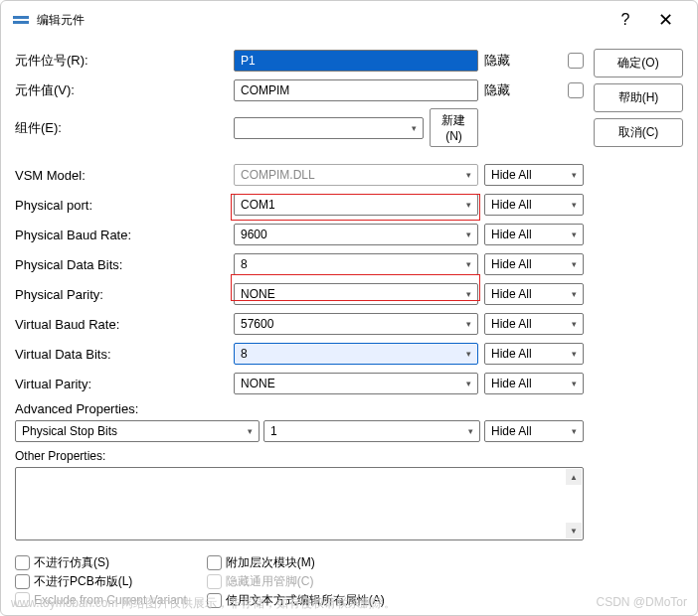 This screenshot has height=616, width=698. What do you see at coordinates (534, 431) in the screenshot?
I see `adv-vis-select: Hide All▾` at bounding box center [534, 431].